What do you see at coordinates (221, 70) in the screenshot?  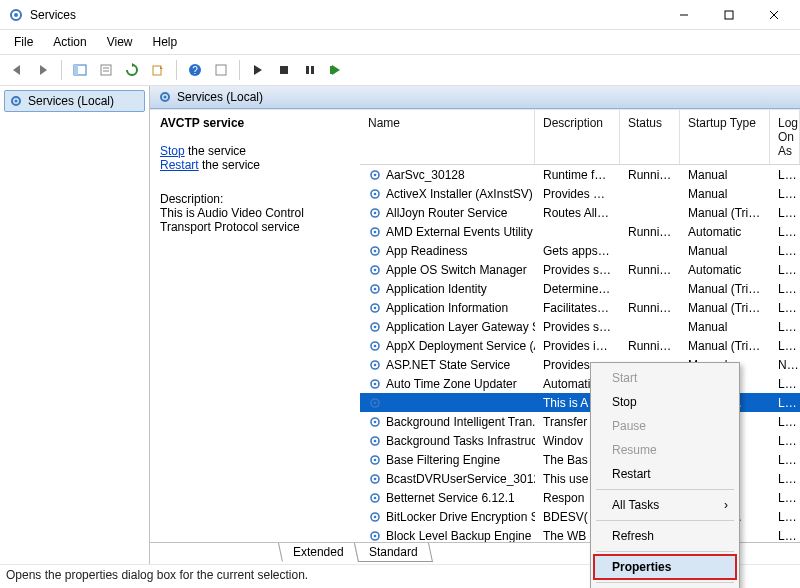 I see `help2-button` at bounding box center [221, 70].